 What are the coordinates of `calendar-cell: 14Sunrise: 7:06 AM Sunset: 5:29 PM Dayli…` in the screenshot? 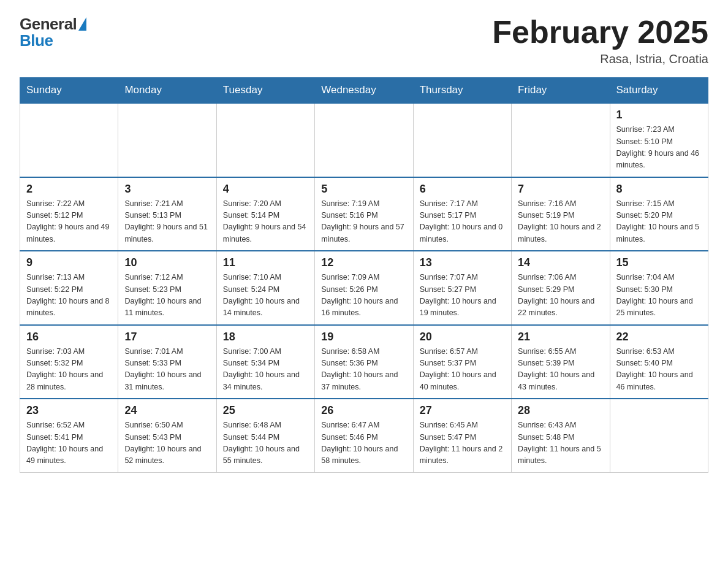 It's located at (561, 288).